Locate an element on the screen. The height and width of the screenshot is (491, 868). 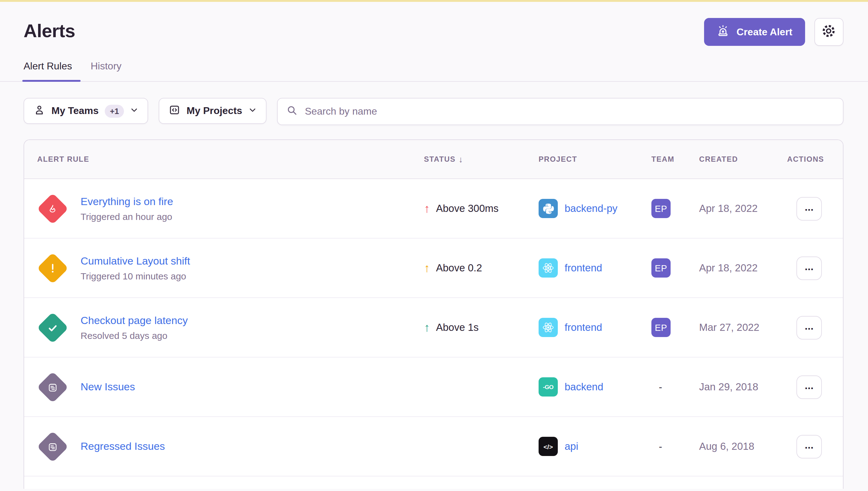
alert-rule-text: Everything is on fireTriggered an hour a… is located at coordinates (127, 208).